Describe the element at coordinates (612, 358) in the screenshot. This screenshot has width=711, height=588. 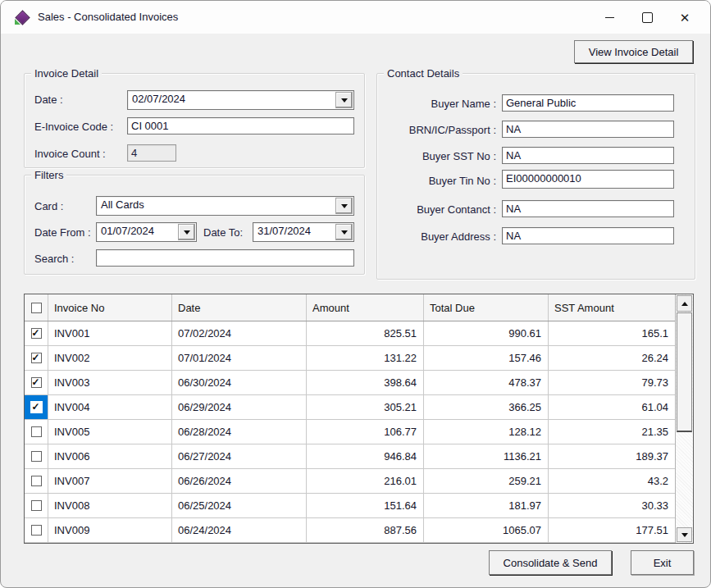
I see `cell-sst-amount: 26.24` at that location.